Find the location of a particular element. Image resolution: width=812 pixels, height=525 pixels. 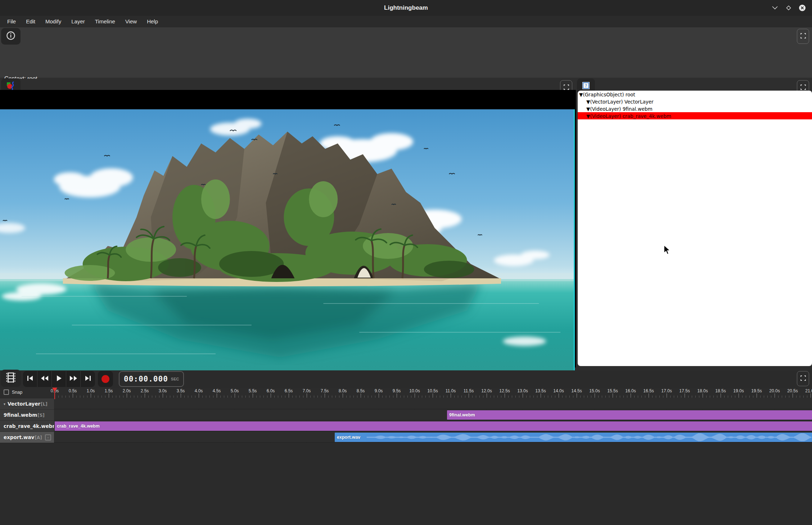

timeline-fullscreen-button is located at coordinates (803, 379).